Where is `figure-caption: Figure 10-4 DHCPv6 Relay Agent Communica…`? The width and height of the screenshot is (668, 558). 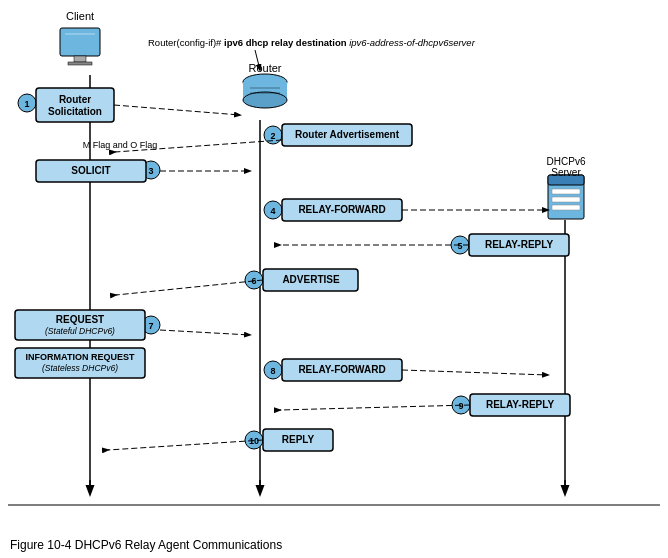 figure-caption: Figure 10-4 DHCPv6 Relay Agent Communica… is located at coordinates (146, 545).